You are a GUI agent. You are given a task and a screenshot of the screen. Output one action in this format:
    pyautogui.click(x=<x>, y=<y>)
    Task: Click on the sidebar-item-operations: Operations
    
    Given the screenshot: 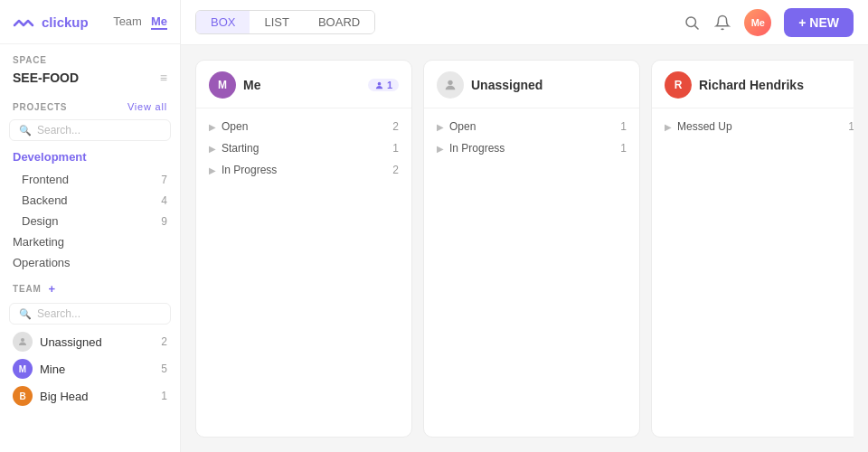 What is the action you would take?
    pyautogui.click(x=90, y=262)
    